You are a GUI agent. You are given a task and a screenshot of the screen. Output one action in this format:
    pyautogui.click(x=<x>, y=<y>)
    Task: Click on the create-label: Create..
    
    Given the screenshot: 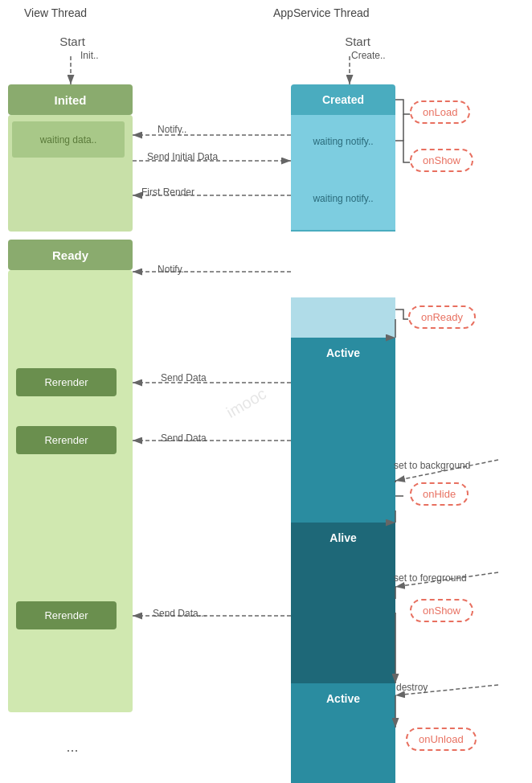 What is the action you would take?
    pyautogui.click(x=368, y=55)
    